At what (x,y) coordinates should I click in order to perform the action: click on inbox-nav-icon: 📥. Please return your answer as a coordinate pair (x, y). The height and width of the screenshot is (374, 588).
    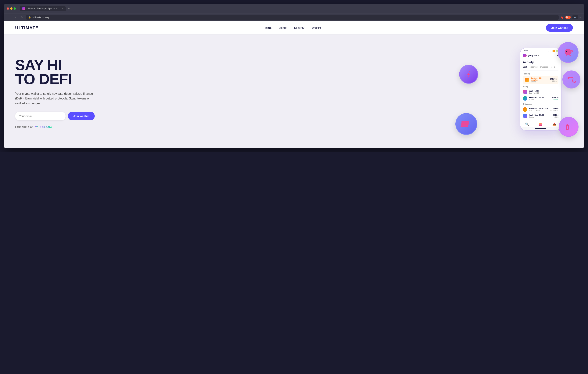
    Looking at the image, I should click on (554, 124).